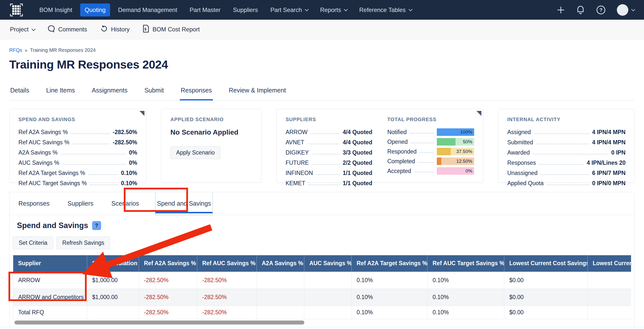  What do you see at coordinates (322, 297) in the screenshot?
I see `table-row: ARROW and Competitors$1,000.00-282.50%-2…` at bounding box center [322, 297].